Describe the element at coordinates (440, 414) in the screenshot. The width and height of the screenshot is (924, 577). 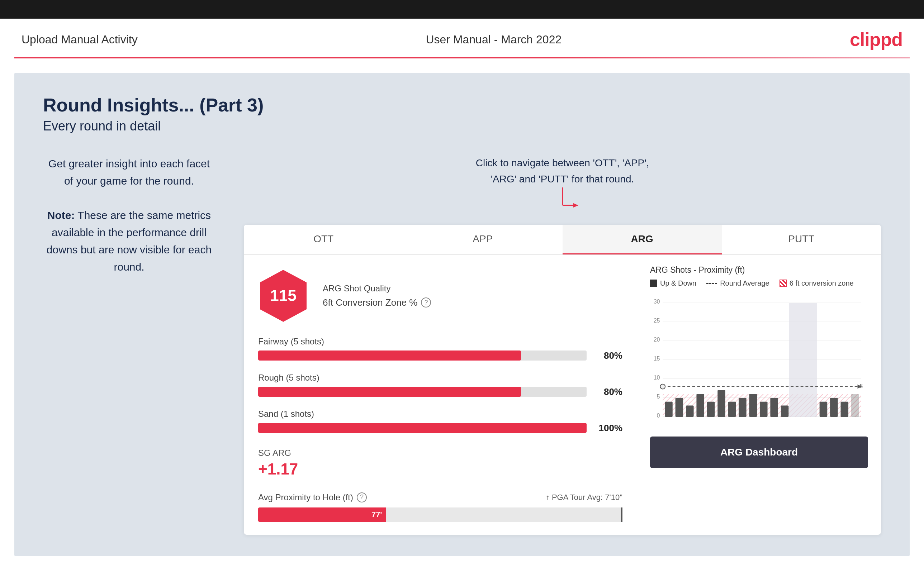
I see `bar-label-sand: Sand (1 shots)` at that location.